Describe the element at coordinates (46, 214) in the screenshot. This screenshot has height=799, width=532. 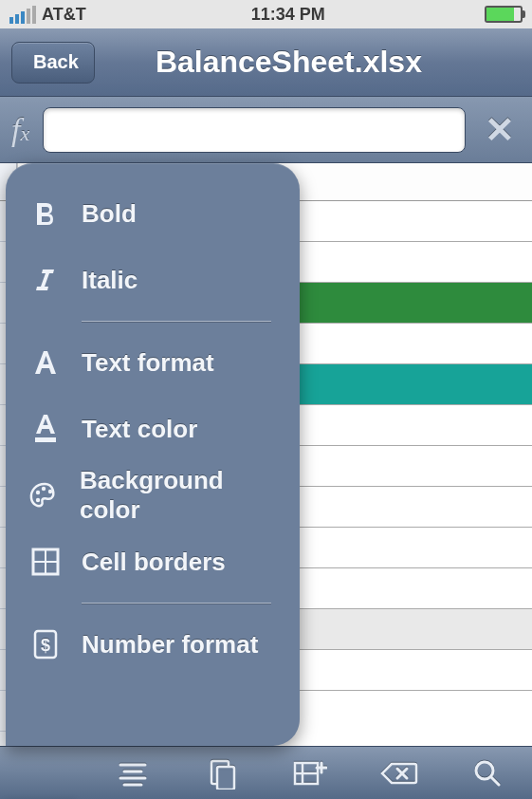
I see `bold-icon` at that location.